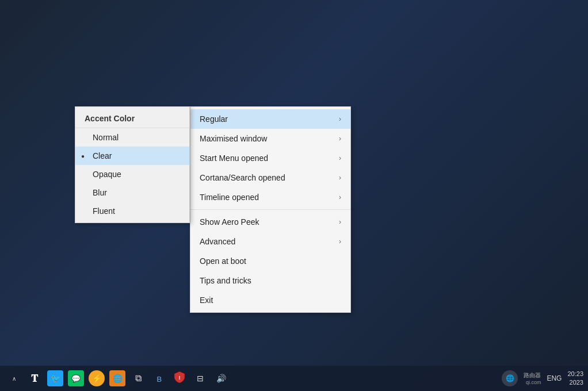 The height and width of the screenshot is (391, 588). I want to click on accent-color-submenu: Accent Color Normal ● Clear Opaque Blur …, so click(132, 164).